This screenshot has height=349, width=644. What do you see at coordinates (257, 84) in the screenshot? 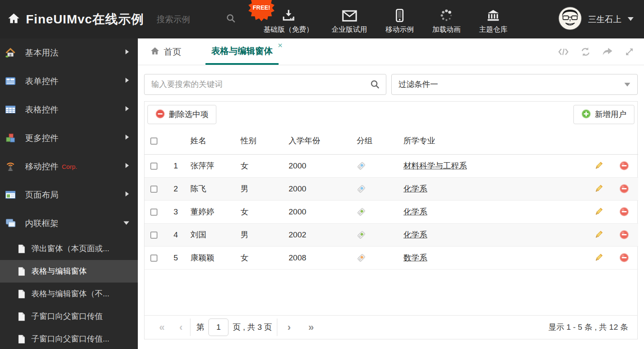
I see `keyword-search-input` at bounding box center [257, 84].